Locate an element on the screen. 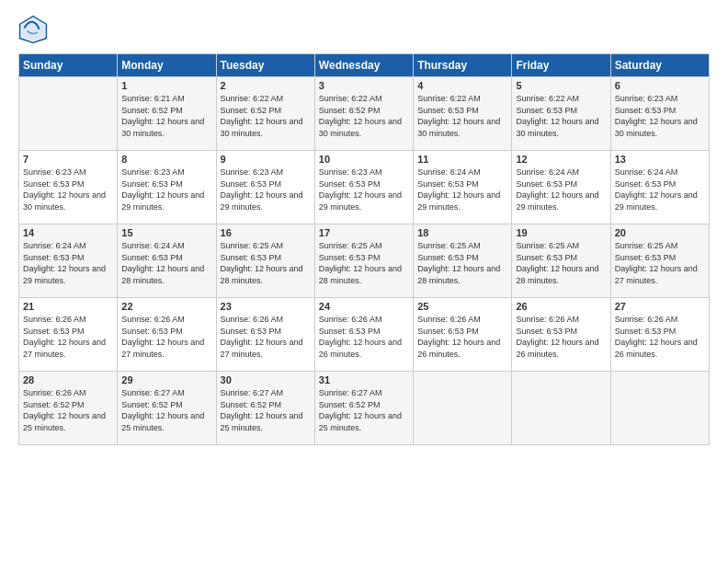 The image size is (728, 563). day-cell: 10 Sunrise: 6:23 AM Sunset: 6:53 PM Dayl… is located at coordinates (364, 188).